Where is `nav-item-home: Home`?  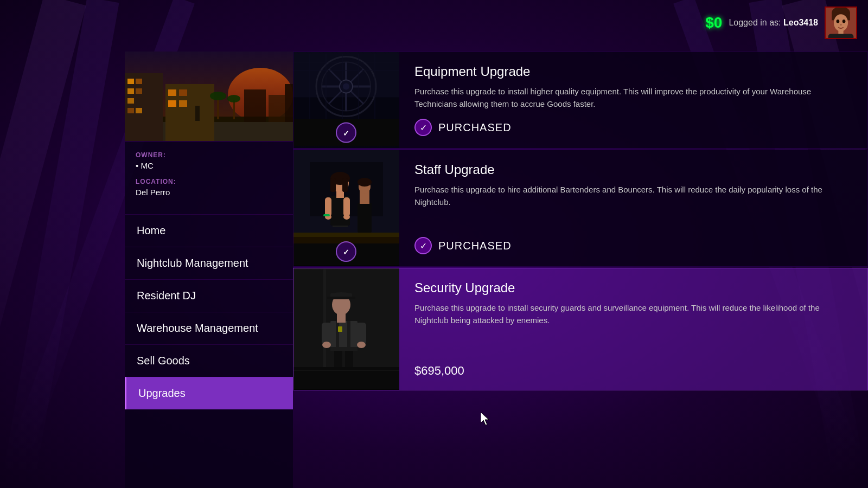 nav-item-home: Home is located at coordinates (209, 230).